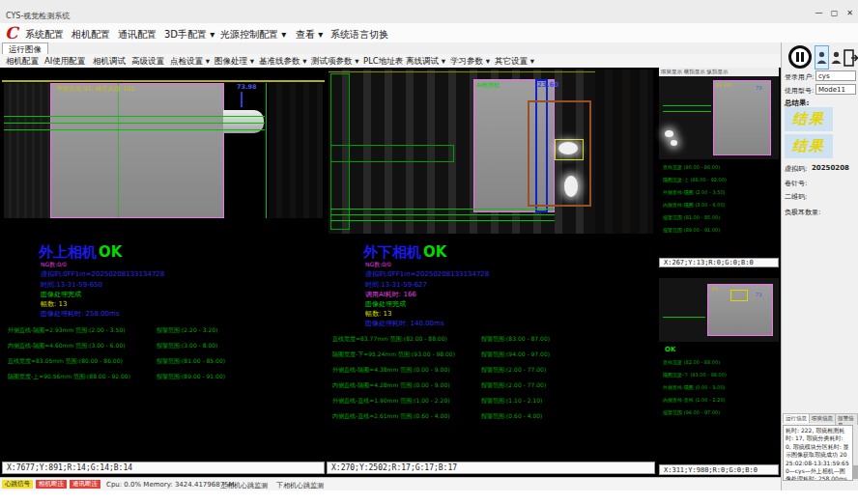  Describe the element at coordinates (850, 58) in the screenshot. I see `exit-button` at that location.